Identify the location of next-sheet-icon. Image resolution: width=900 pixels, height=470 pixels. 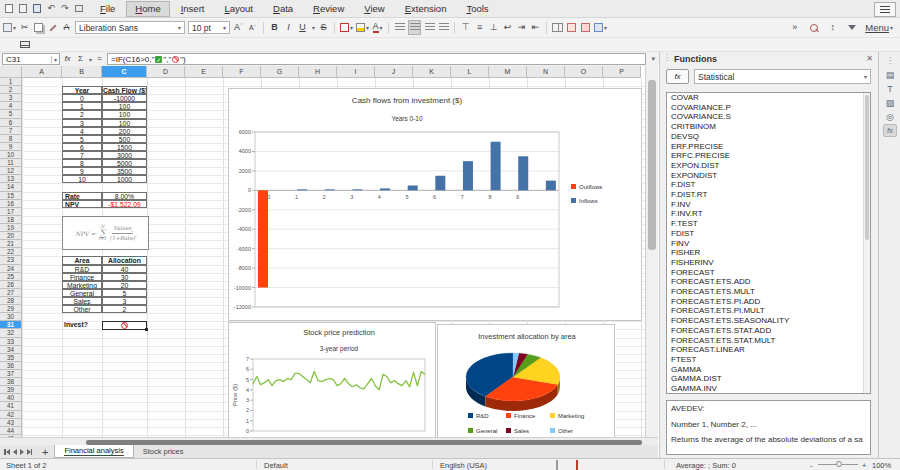
(22, 452).